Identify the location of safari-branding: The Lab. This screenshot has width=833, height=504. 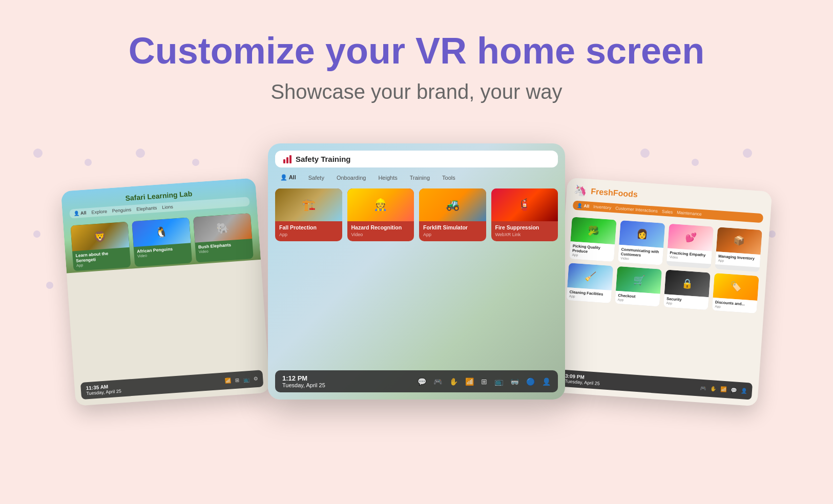
(174, 404).